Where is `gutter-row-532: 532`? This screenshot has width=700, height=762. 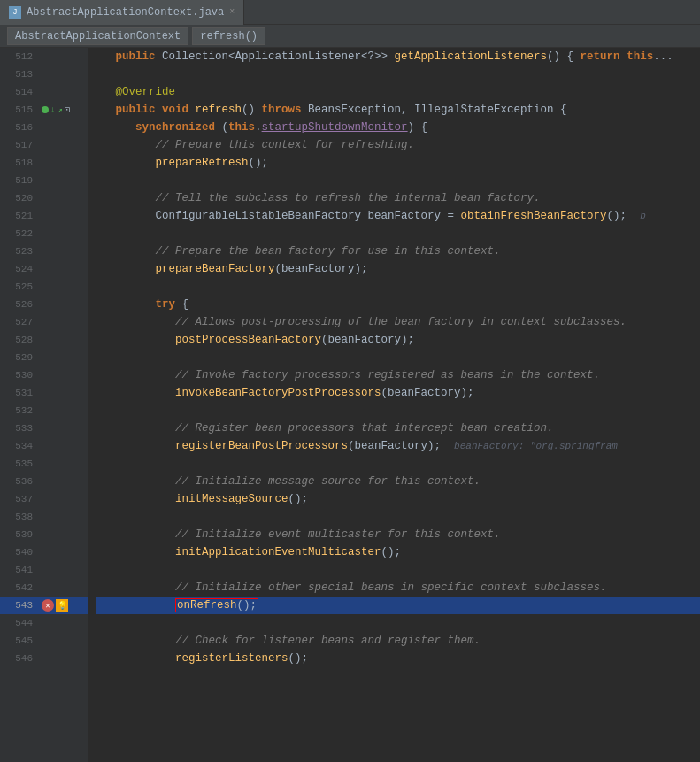 gutter-row-532: 532 is located at coordinates (44, 411).